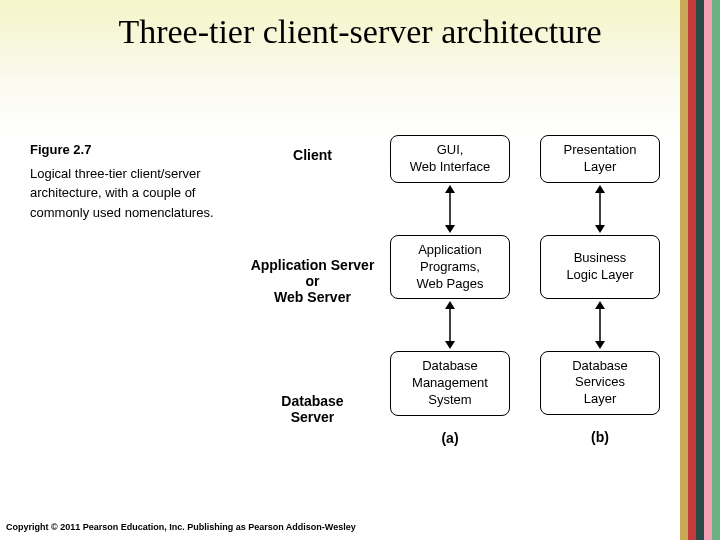  I want to click on tier-label-app-server: Application Server or Web Server, so click(312, 281).